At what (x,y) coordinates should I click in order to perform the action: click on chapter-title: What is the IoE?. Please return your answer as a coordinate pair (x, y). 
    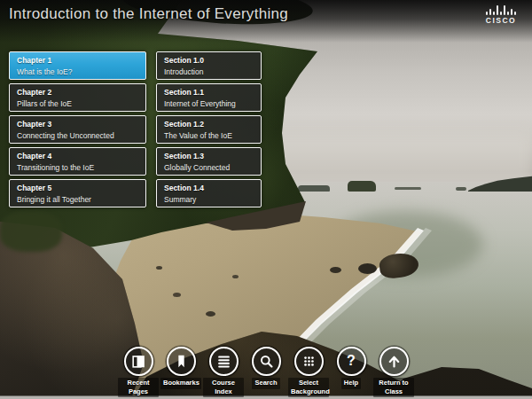
    Looking at the image, I should click on (78, 72).